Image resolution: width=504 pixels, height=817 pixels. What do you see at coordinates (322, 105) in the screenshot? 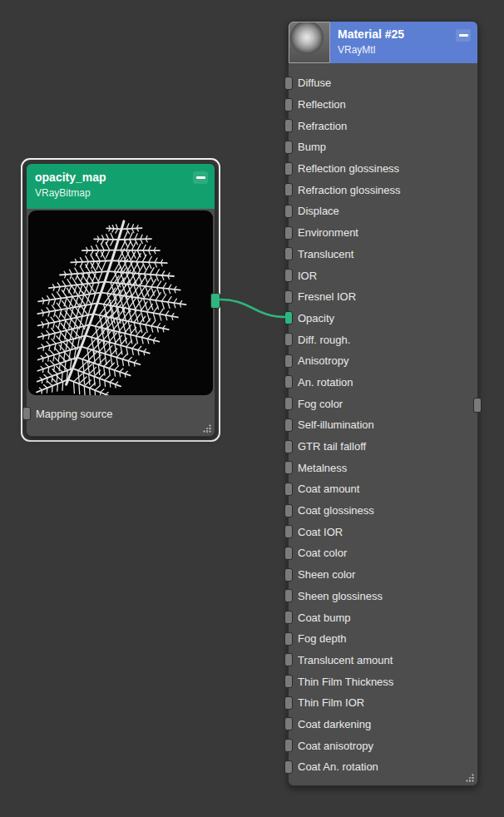
I see `input-label: Reflection` at bounding box center [322, 105].